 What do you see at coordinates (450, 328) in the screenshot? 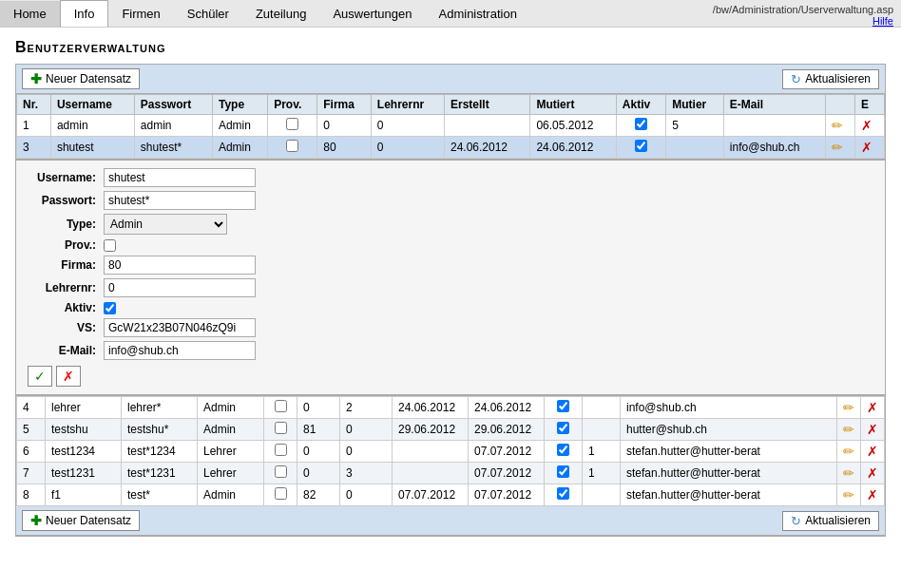
I see `form-row-vs: VS:` at bounding box center [450, 328].